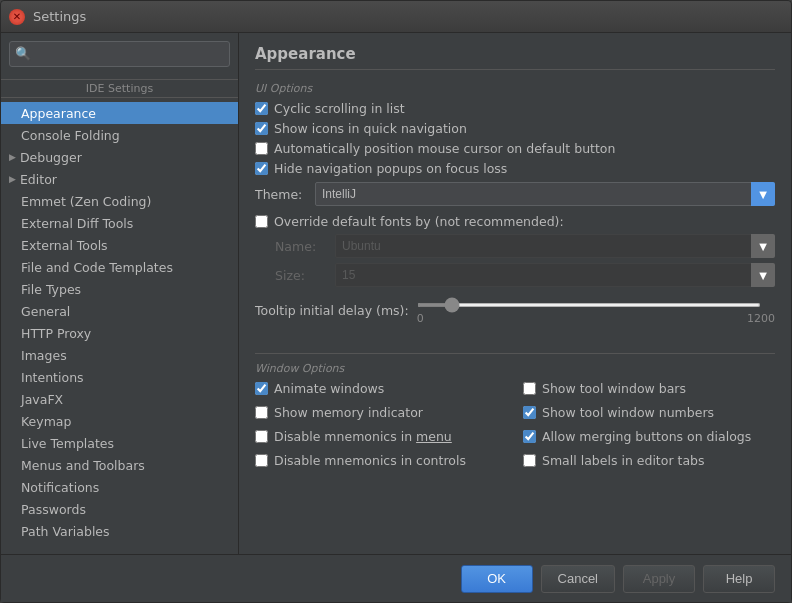 The height and width of the screenshot is (603, 792). Describe the element at coordinates (525, 246) in the screenshot. I see `font-name-row: Name: Ubuntu ▼` at that location.